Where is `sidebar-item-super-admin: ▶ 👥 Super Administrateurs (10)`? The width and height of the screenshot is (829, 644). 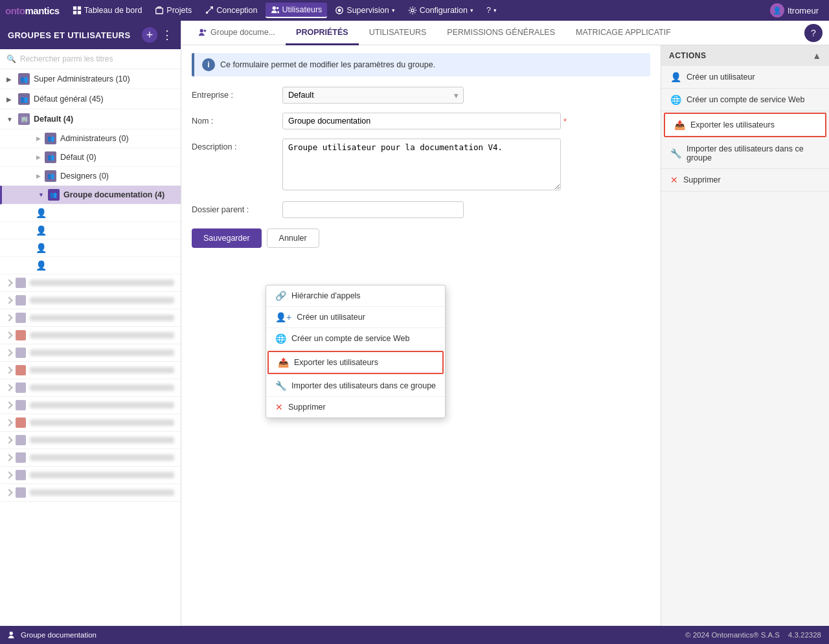
sidebar-item-super-admin: ▶ 👥 Super Administrateurs (10) is located at coordinates (91, 79).